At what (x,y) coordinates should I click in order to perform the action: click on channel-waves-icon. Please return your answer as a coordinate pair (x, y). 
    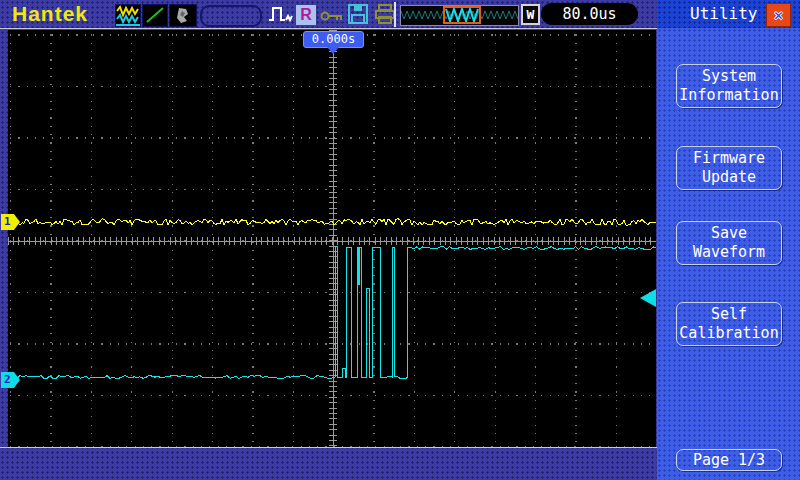
    Looking at the image, I should click on (128, 16).